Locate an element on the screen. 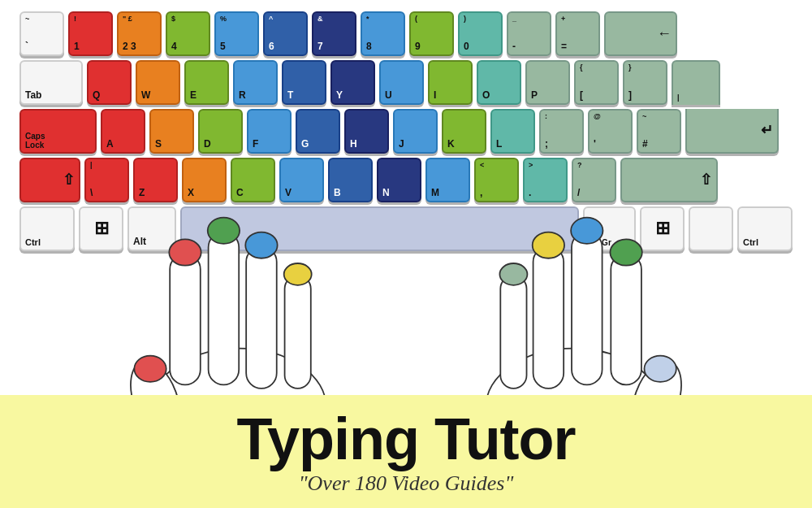 The width and height of the screenshot is (812, 508). key-backspace: ← is located at coordinates (641, 34).